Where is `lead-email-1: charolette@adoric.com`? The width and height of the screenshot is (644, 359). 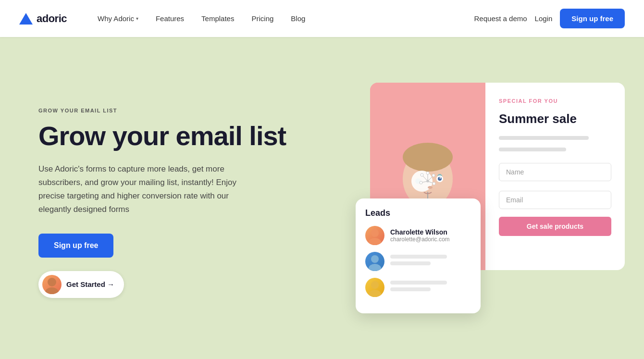 lead-email-1: charolette@adoric.com is located at coordinates (431, 239).